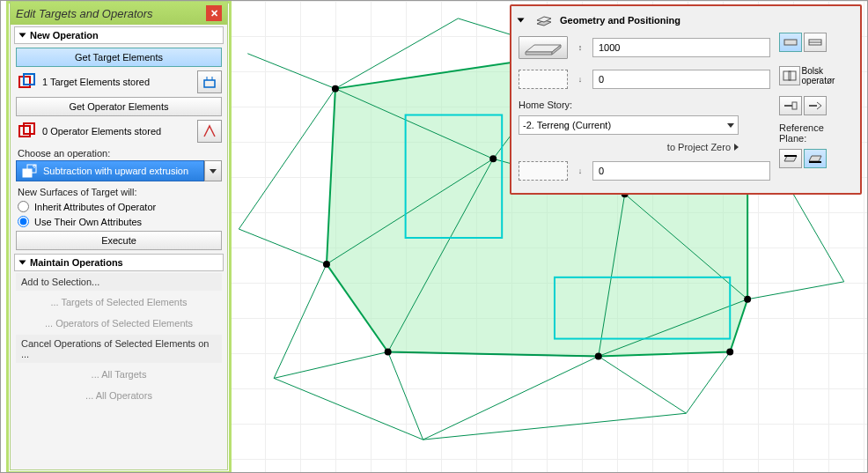 This screenshot has height=473, width=868. Describe the element at coordinates (620, 20) in the screenshot. I see `geometry-title: Geometry and Positioning` at that location.